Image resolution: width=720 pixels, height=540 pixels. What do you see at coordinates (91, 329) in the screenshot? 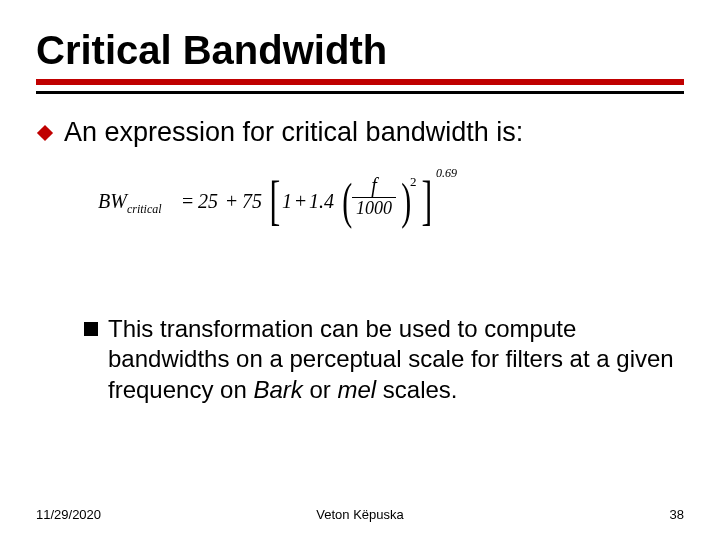
I see `square-bullet-icon` at bounding box center [91, 329].